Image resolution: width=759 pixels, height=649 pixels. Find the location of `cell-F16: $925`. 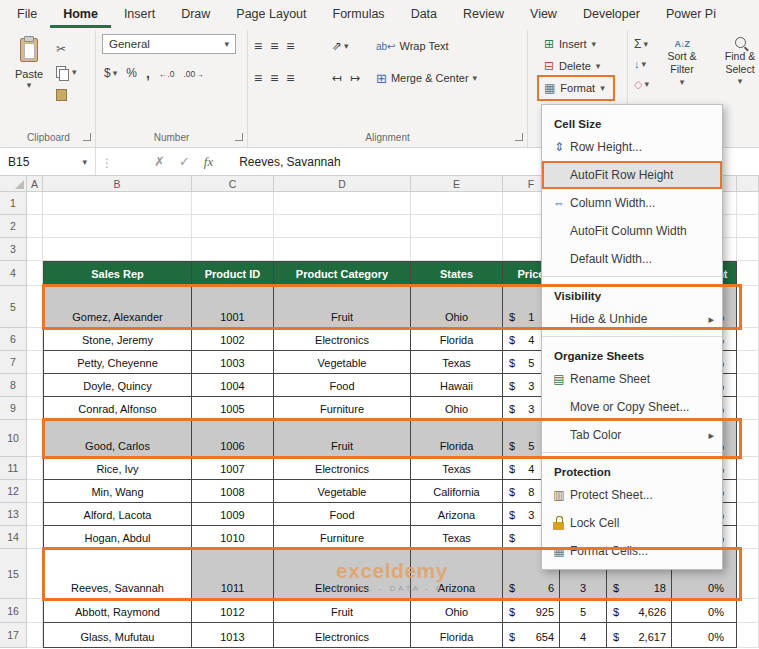

cell-F16: $925 is located at coordinates (532, 611).